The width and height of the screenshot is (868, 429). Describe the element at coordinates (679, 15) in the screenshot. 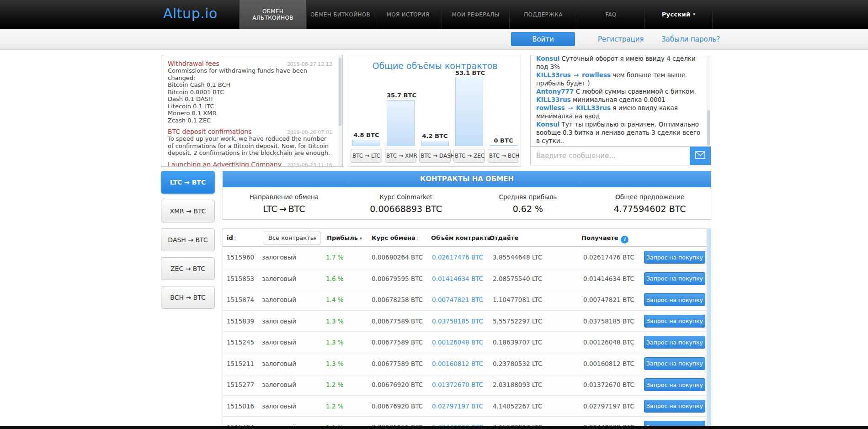

I see `language-select: Русский` at that location.